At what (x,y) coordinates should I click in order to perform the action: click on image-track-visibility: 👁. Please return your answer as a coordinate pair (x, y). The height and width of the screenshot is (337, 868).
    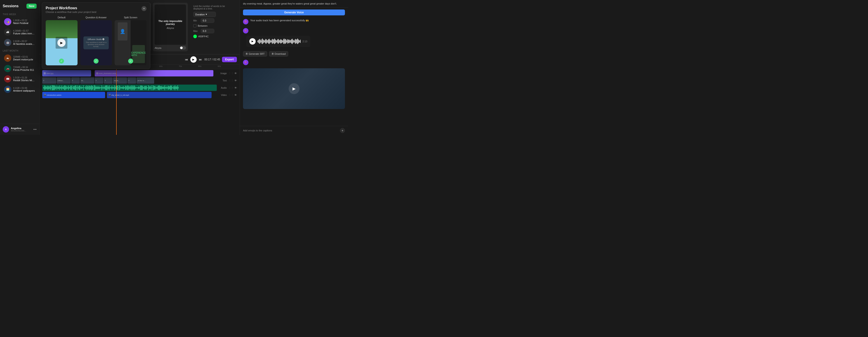
    Looking at the image, I should click on (236, 73).